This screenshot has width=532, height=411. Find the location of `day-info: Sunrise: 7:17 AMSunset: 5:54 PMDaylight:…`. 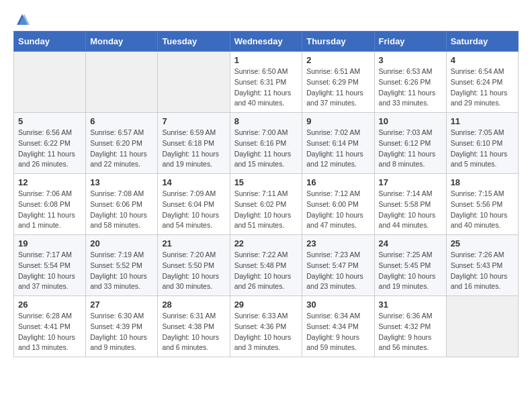

day-info: Sunrise: 7:17 AMSunset: 5:54 PMDaylight:… is located at coordinates (50, 271).